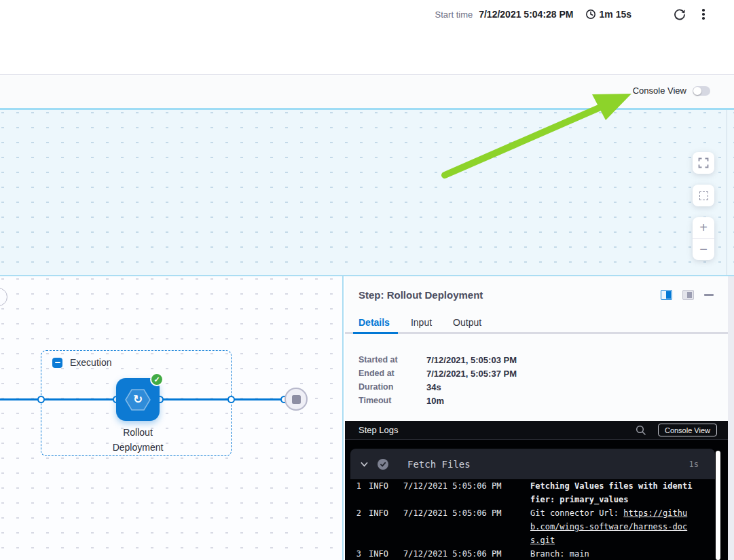 This screenshot has height=560, width=734. Describe the element at coordinates (536, 493) in the screenshot. I see `log-line: 1 INFO 7/12/2021 5:05:06 PM Fetching Val…` at that location.